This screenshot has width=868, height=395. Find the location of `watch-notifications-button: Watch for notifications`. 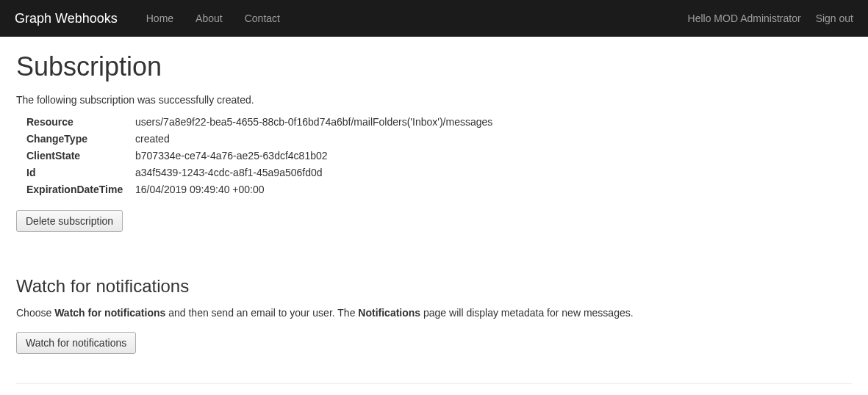

watch-notifications-button: Watch for notifications is located at coordinates (76, 343).